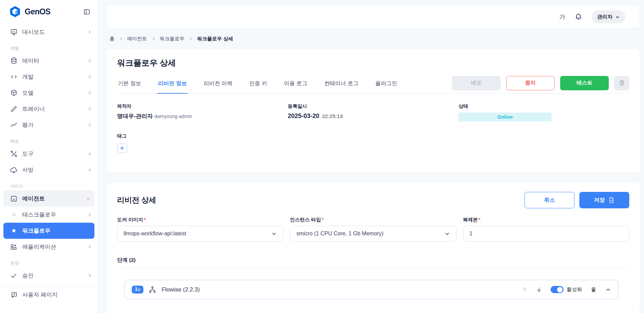 The height and width of the screenshot is (313, 644). I want to click on tab-auth-key: 인증 키, so click(258, 84).